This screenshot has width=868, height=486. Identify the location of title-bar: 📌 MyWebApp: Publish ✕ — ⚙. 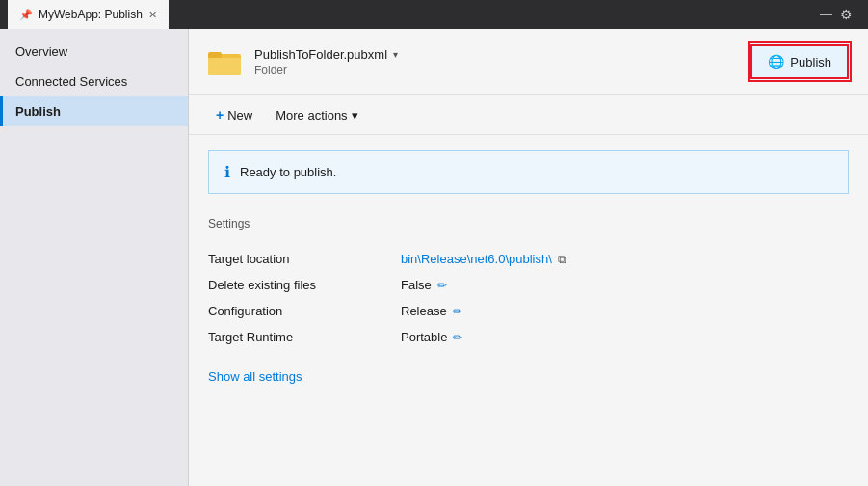
(434, 14).